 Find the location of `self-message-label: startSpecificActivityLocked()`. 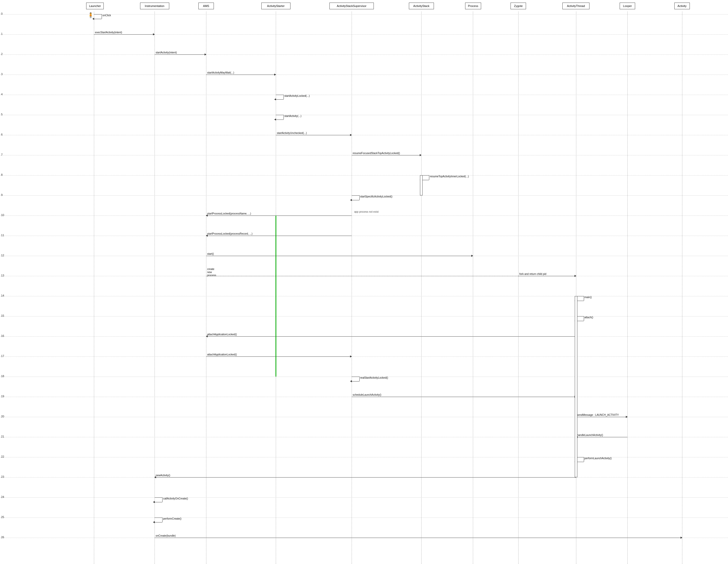

self-message-label: startSpecificActivityLocked() is located at coordinates (376, 197).